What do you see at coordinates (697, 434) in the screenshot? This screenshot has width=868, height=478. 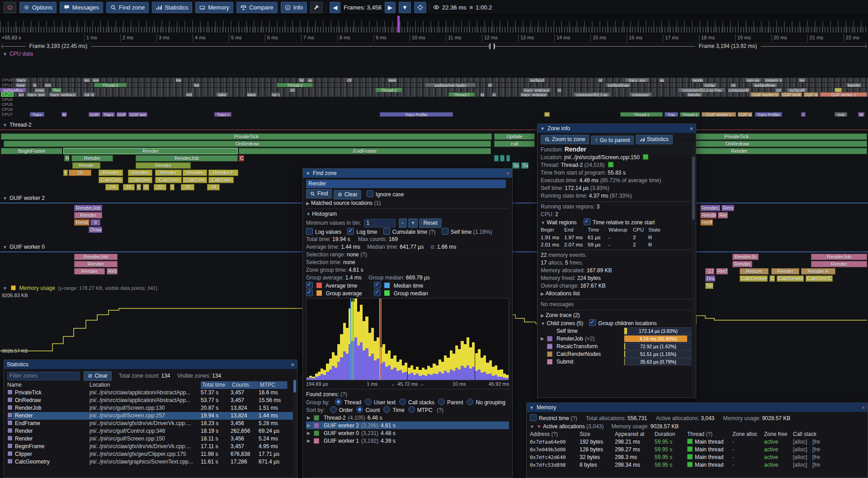 I see `memory-table-header: Address (?) Size Appeared at Duration Th…` at bounding box center [697, 434].